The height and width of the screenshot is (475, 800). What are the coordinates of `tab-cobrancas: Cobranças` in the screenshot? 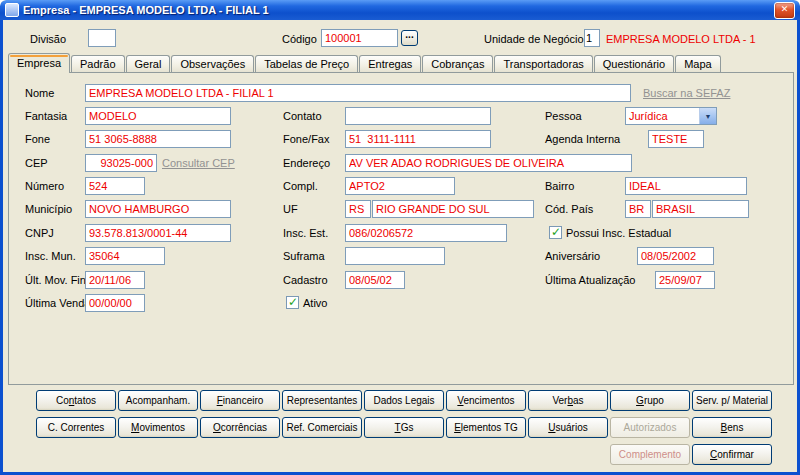 It's located at (458, 64).